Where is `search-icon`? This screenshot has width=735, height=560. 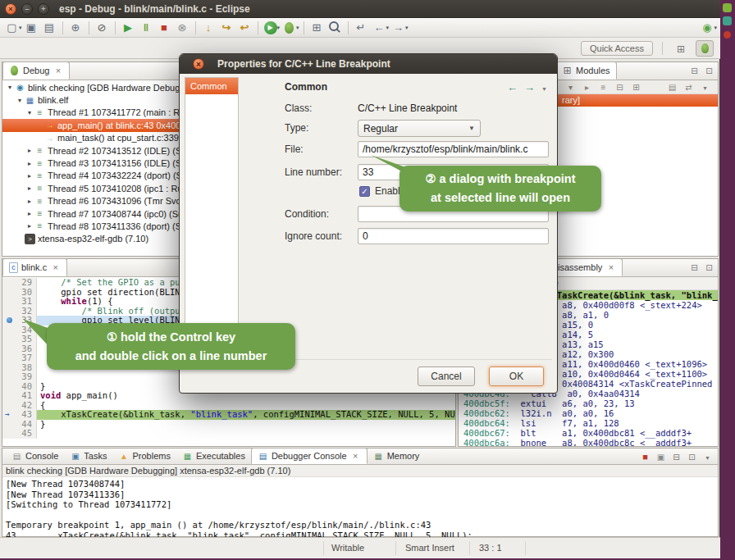
search-icon is located at coordinates (335, 28).